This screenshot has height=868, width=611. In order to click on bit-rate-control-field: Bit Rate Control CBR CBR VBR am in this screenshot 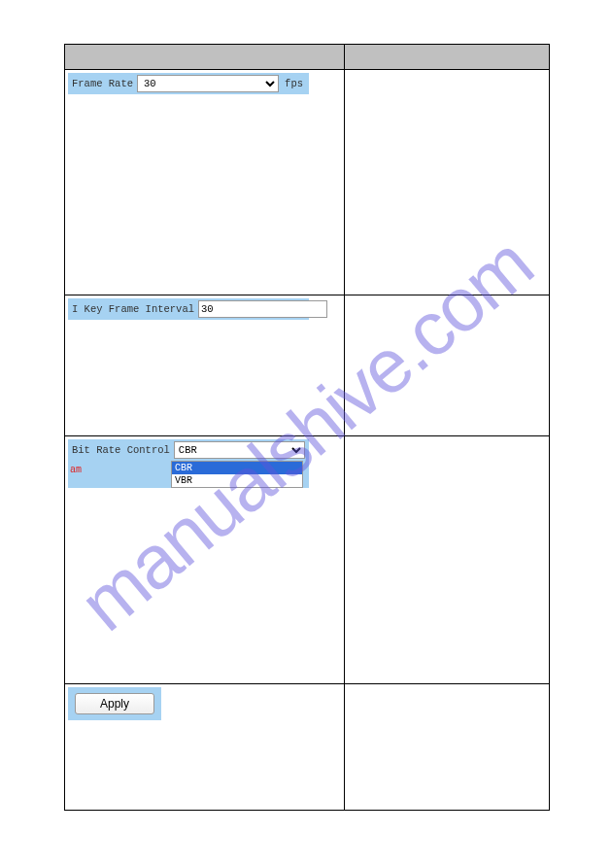, I will do `click(188, 464)`.